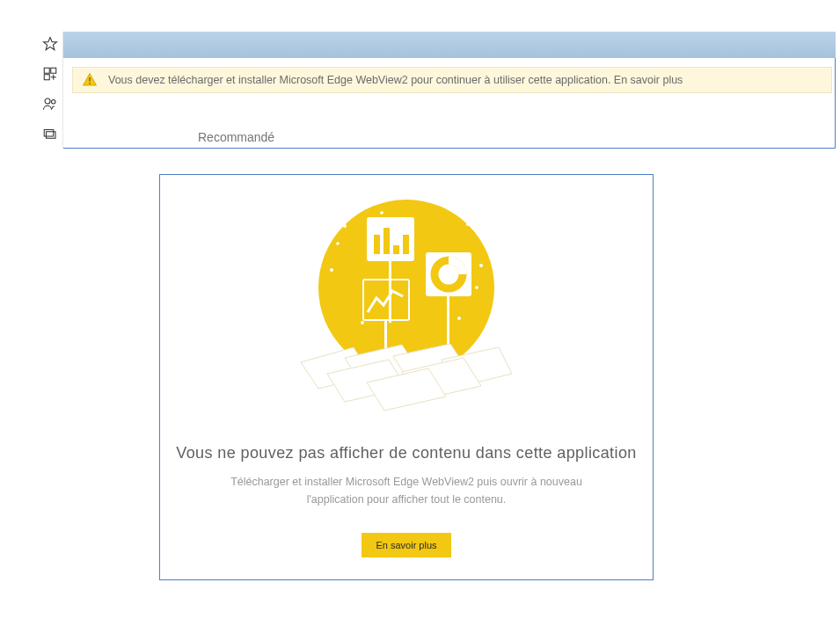 This screenshot has width=840, height=619. I want to click on webview2-notice-bar: Vous devez télécharger et installer Micr…, so click(452, 80).